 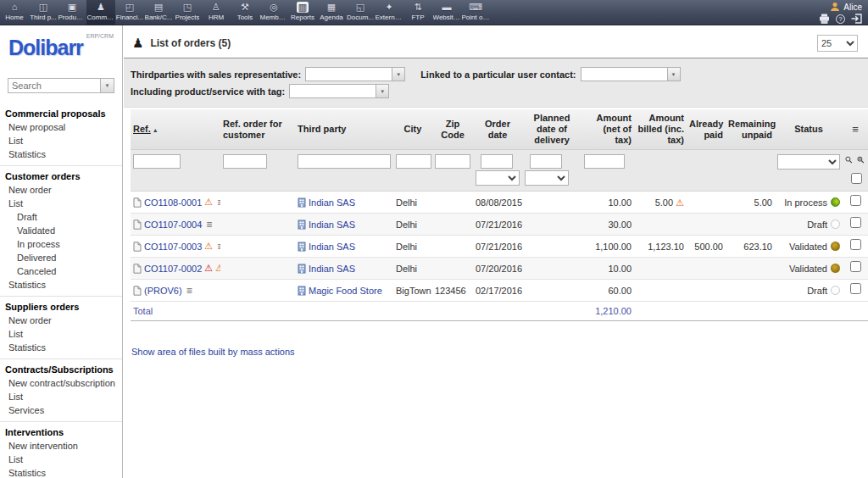 I want to click on sidebar-section-title: Commercial proposals, so click(x=61, y=114).